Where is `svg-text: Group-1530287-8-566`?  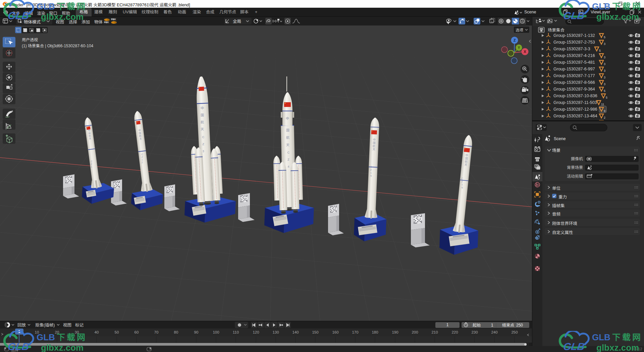
svg-text: Group-1530287-8-566 is located at coordinates (574, 82).